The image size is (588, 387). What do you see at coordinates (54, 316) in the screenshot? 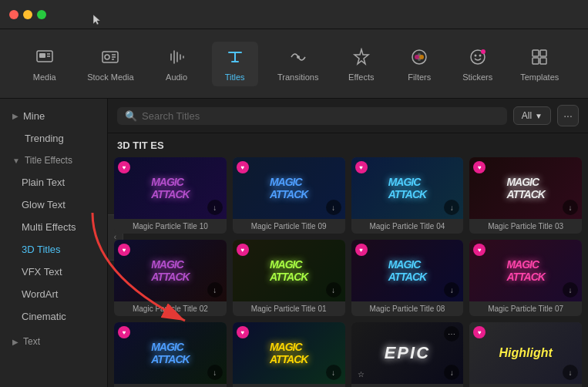
I see `sidebar-item-cinematic: Cinematic` at bounding box center [54, 316].